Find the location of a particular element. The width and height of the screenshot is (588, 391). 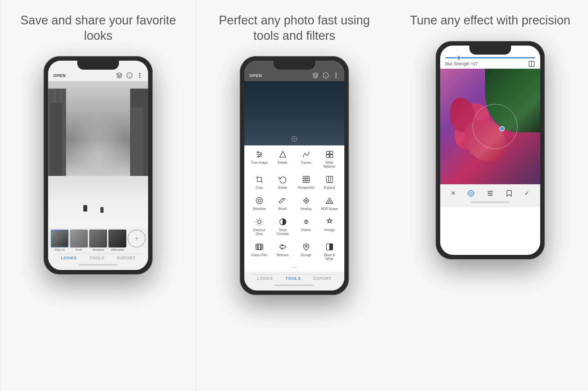

tools-row-4: Grainy Film Retrolux Grunge is located at coordinates (294, 251).